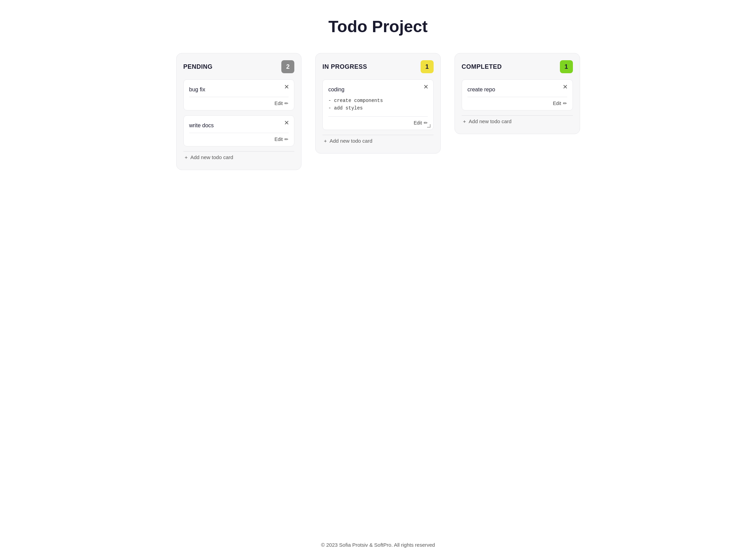 The image size is (756, 558). What do you see at coordinates (517, 67) in the screenshot?
I see `column-header-completed: COMPLETED 1` at bounding box center [517, 67].